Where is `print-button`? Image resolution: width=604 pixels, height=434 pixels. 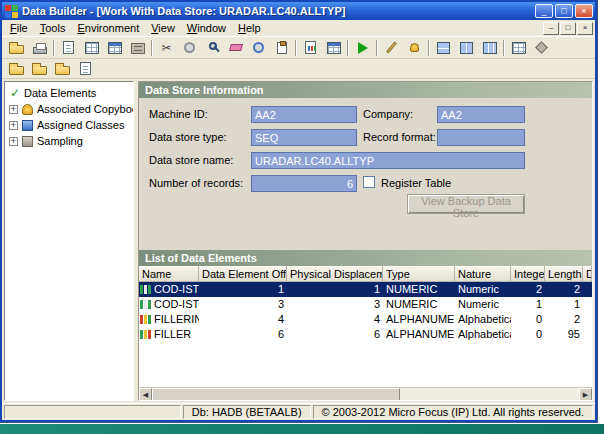
print-button is located at coordinates (40, 48).